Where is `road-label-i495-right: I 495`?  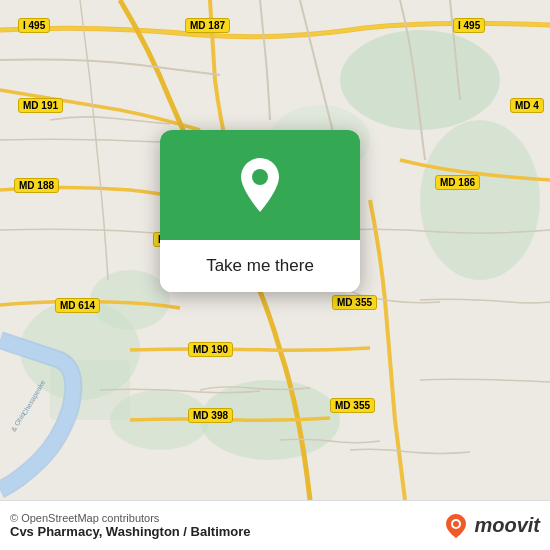 road-label-i495-right: I 495 is located at coordinates (469, 26).